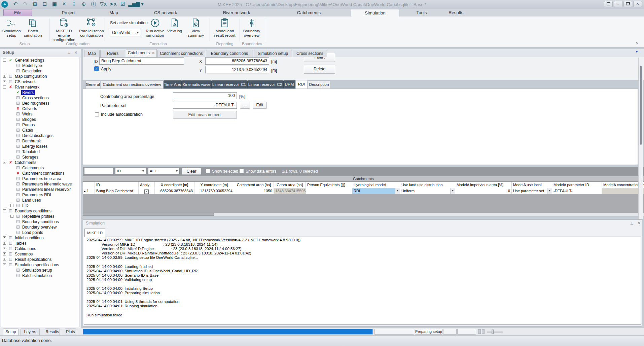 Image resolution: width=644 pixels, height=346 pixels. I want to click on doc-tab-catchment-connections: Catchment connections, so click(181, 54).